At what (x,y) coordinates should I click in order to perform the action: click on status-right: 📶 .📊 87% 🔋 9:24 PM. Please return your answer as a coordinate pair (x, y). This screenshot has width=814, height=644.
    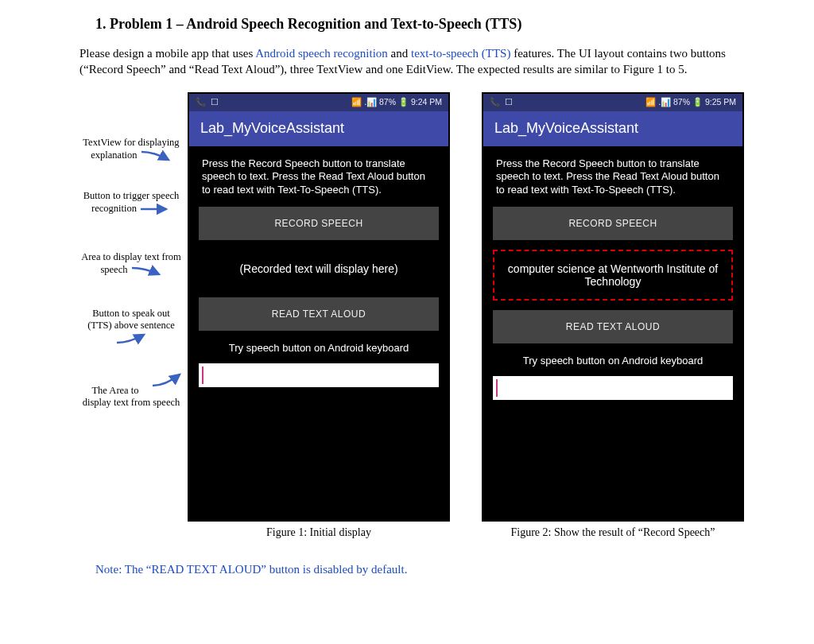
    Looking at the image, I should click on (397, 102).